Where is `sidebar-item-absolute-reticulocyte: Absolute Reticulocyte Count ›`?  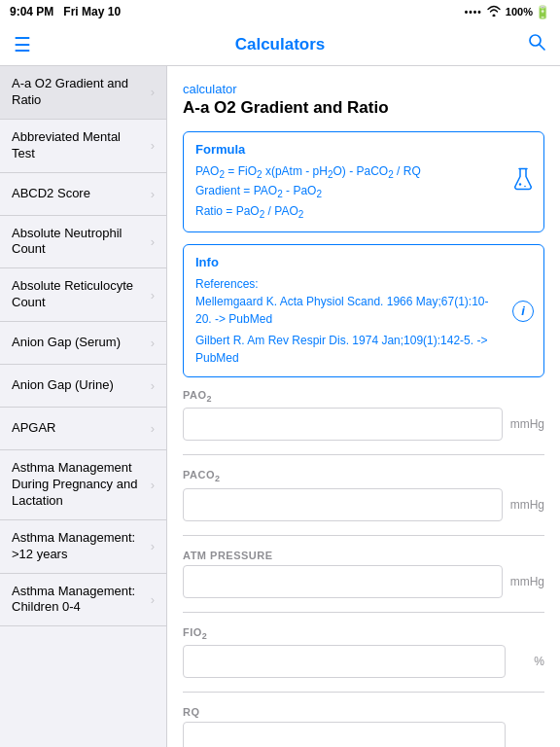 sidebar-item-absolute-reticulocyte: Absolute Reticulocyte Count › is located at coordinates (84, 296).